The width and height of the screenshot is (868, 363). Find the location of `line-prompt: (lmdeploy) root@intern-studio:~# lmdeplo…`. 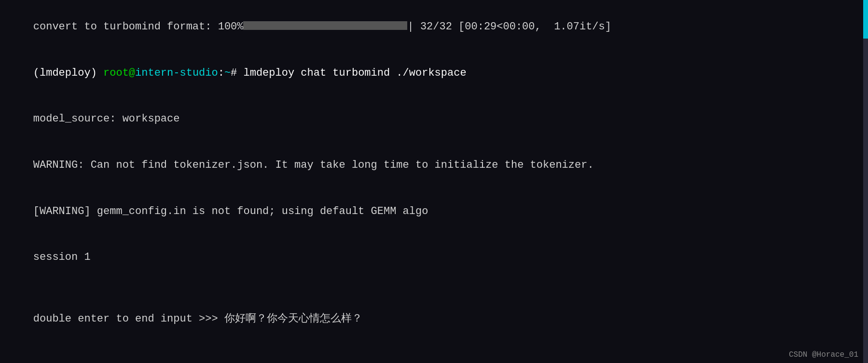

line-prompt: (lmdeploy) root@intern-studio:~# lmdeplo… is located at coordinates (434, 73).